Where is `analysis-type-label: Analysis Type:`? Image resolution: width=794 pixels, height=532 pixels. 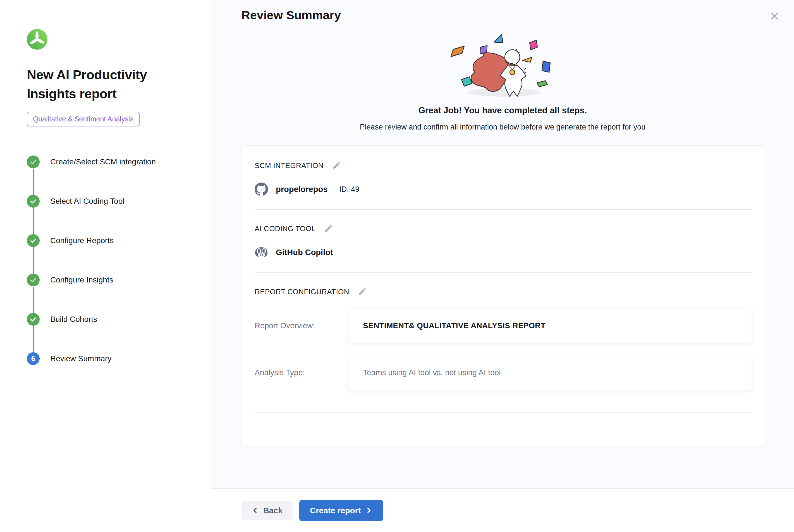 analysis-type-label: Analysis Type: is located at coordinates (301, 373).